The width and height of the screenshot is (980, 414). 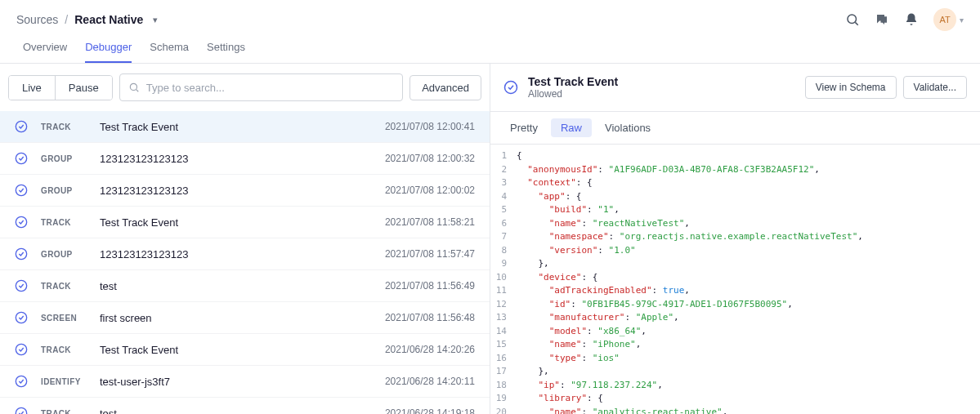 What do you see at coordinates (33, 88) in the screenshot?
I see `live-button: Live` at bounding box center [33, 88].